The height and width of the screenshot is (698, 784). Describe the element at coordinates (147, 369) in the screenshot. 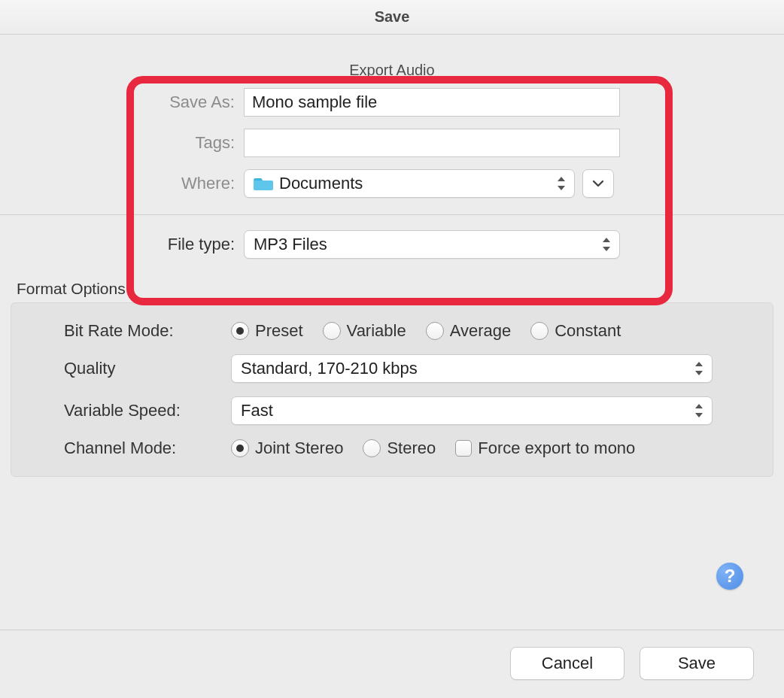

I see `quality-label: Quality` at that location.